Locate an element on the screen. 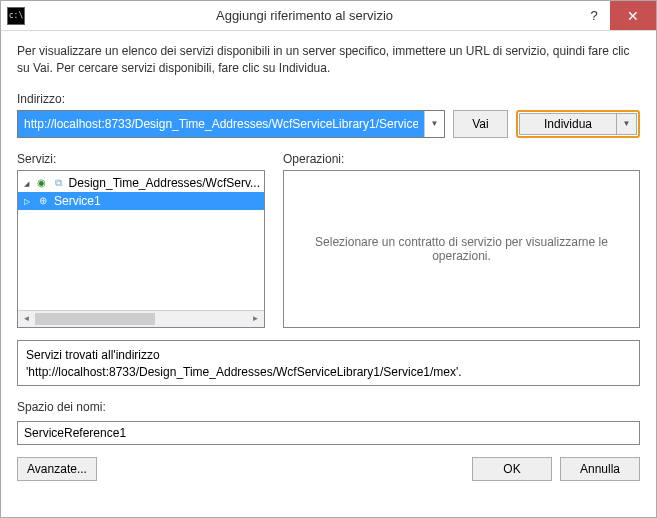 The height and width of the screenshot is (518, 657). window-title: Aggiungi riferimento al servizio is located at coordinates (304, 16).